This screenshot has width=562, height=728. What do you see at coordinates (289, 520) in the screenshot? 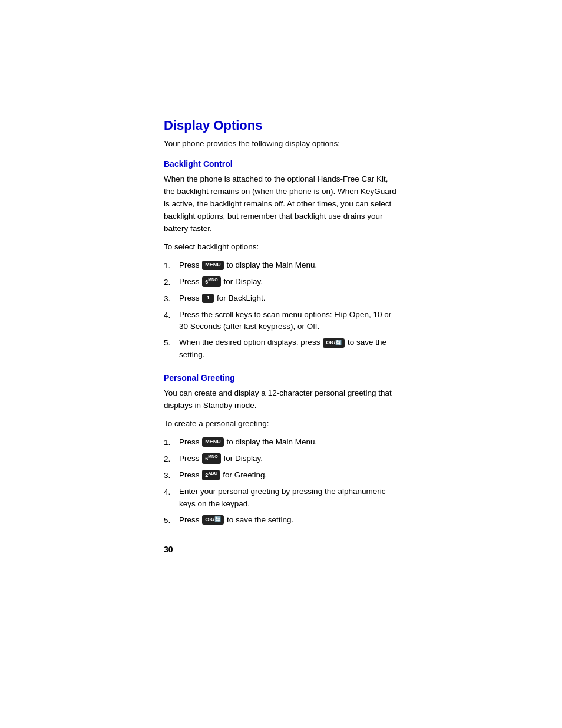
I see `step-content: Press OK/🔄 to save the setting.` at bounding box center [289, 520].